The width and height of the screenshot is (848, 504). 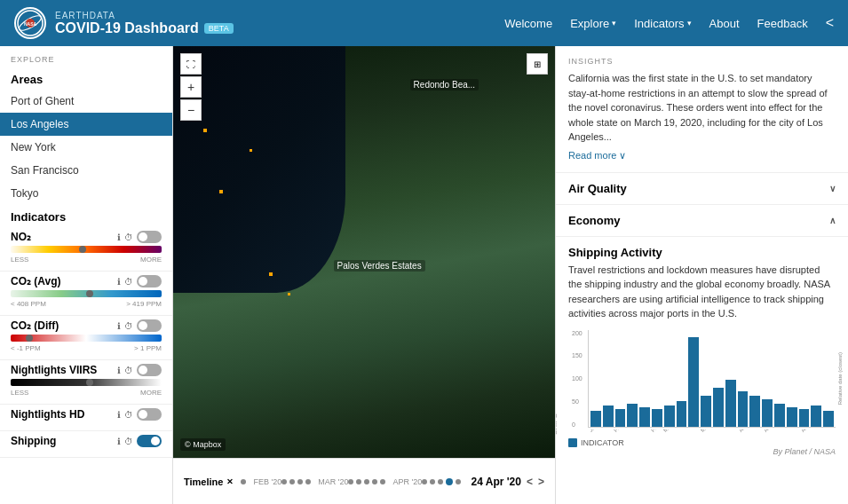 I want to click on nav-explore: Explore ▾, so click(x=593, y=23).